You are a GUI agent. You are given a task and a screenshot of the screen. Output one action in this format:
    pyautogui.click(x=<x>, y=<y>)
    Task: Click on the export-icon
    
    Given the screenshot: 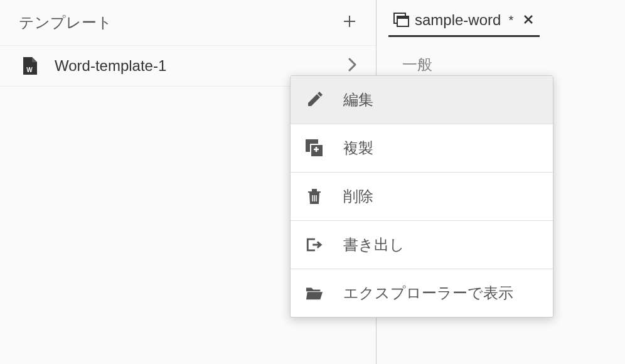 What is the action you would take?
    pyautogui.click(x=314, y=245)
    